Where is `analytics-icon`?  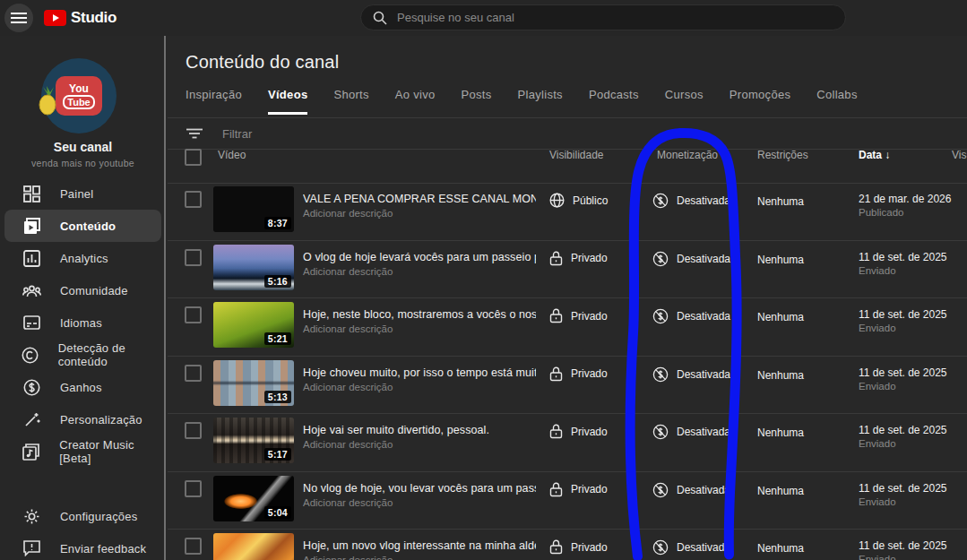
analytics-icon is located at coordinates (31, 258).